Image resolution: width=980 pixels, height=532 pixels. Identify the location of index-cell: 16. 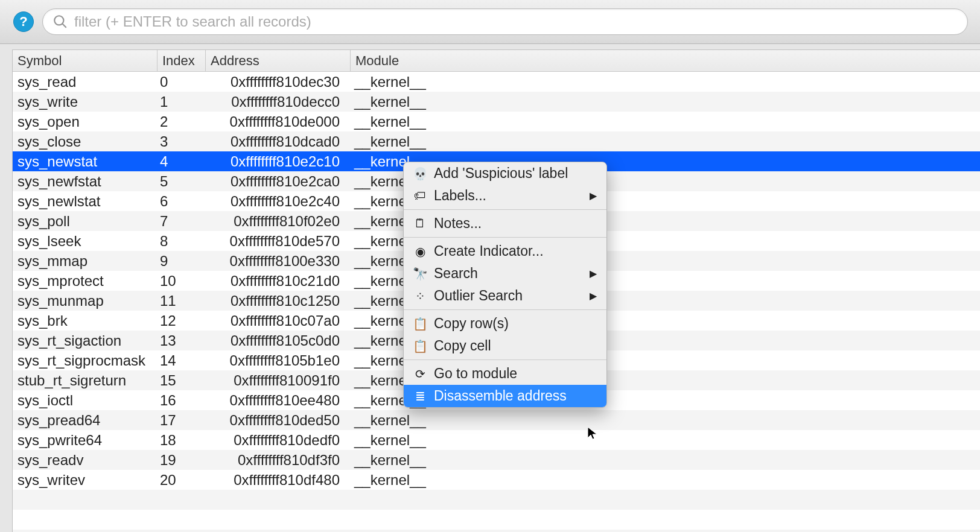
(182, 401).